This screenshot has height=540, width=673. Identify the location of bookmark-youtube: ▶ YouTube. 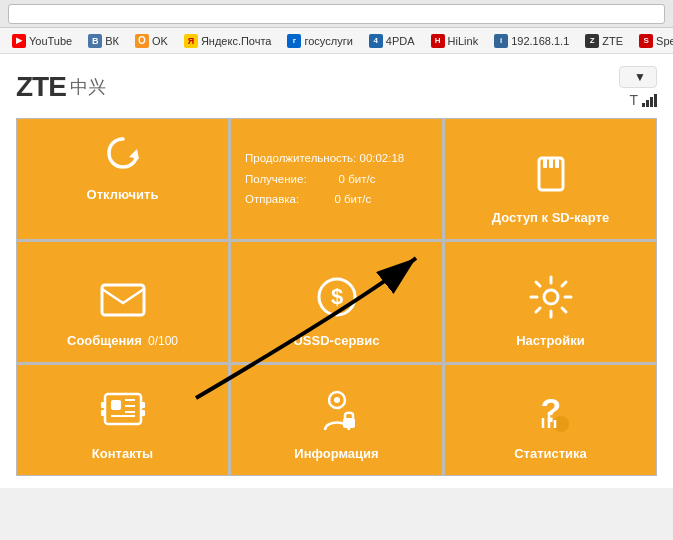
(42, 41).